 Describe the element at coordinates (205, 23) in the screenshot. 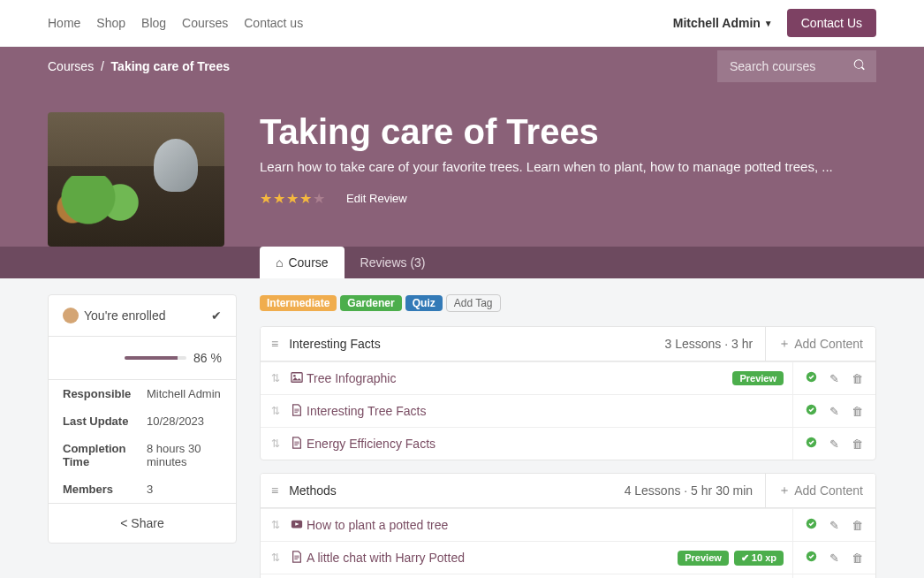

I see `nav-courses: Courses` at that location.